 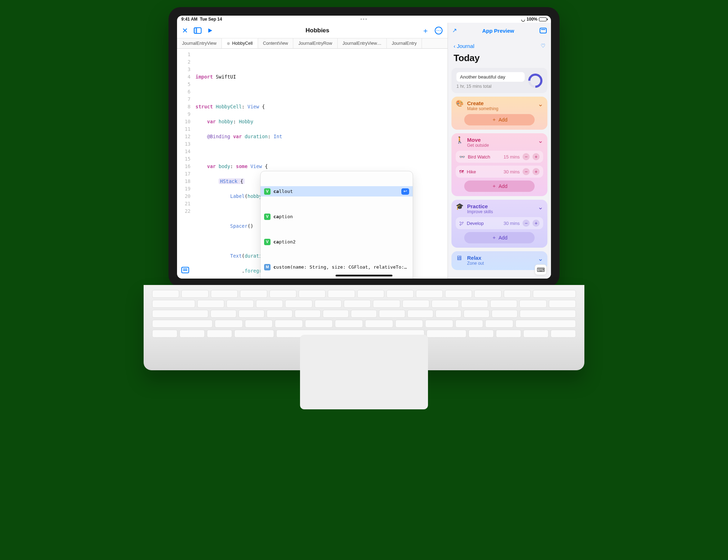 What do you see at coordinates (491, 86) in the screenshot?
I see `total-time: 1 hr, 15 mins total` at bounding box center [491, 86].